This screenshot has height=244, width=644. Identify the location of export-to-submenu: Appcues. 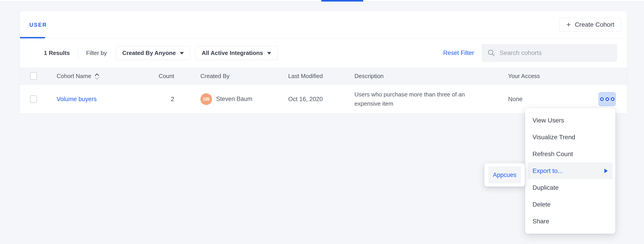
(504, 175).